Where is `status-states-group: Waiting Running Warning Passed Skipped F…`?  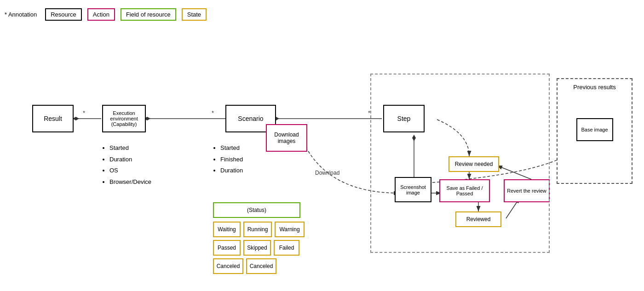 status-states-group: Waiting Running Warning Passed Skipped F… is located at coordinates (262, 248).